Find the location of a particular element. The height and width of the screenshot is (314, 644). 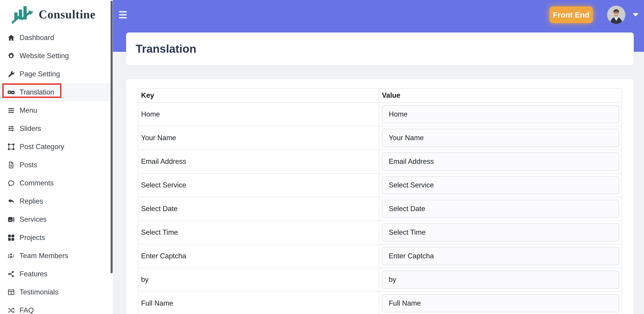

sidebar-item-label: Posts is located at coordinates (28, 165).